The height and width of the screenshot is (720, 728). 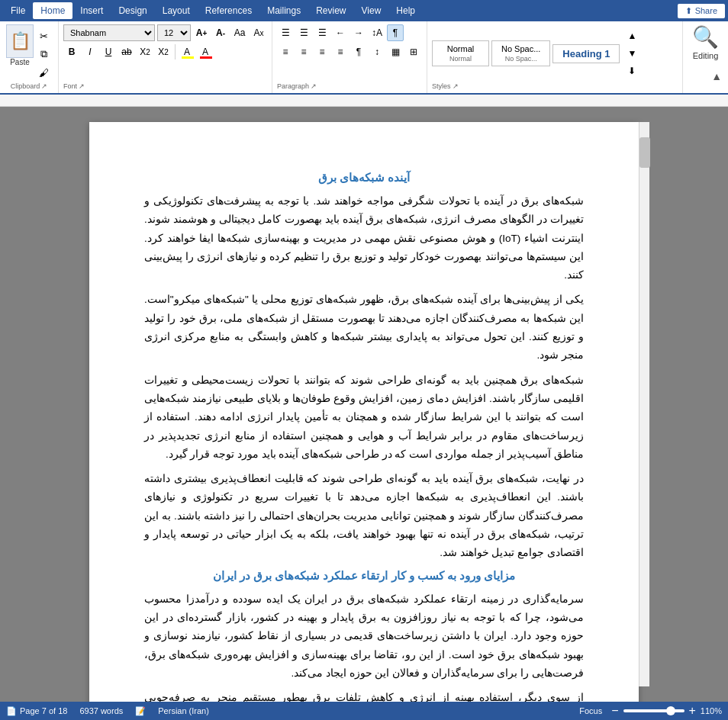 I want to click on line-spacing-button: ↕, so click(x=377, y=52).